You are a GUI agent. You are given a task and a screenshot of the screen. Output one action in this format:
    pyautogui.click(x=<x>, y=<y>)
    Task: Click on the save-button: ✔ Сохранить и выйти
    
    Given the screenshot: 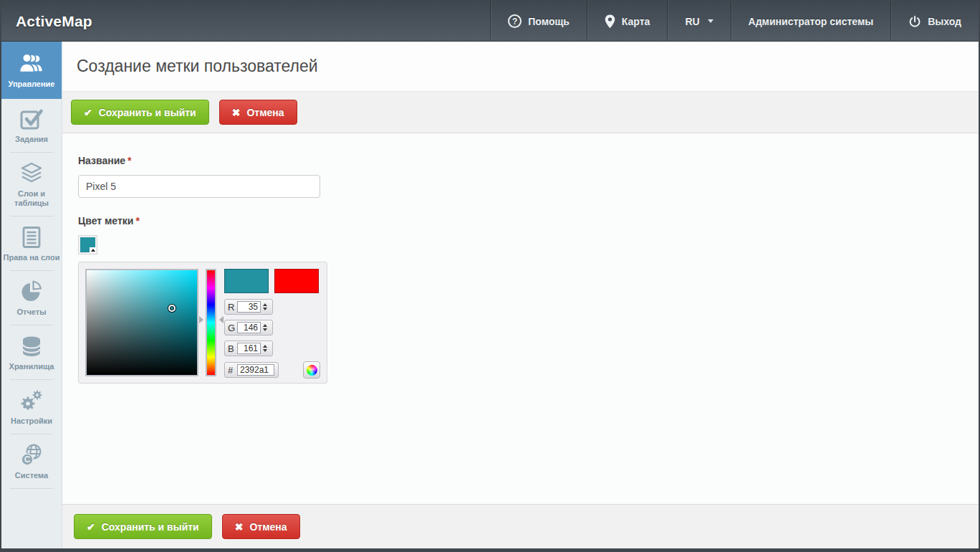 What is the action you would take?
    pyautogui.click(x=140, y=112)
    